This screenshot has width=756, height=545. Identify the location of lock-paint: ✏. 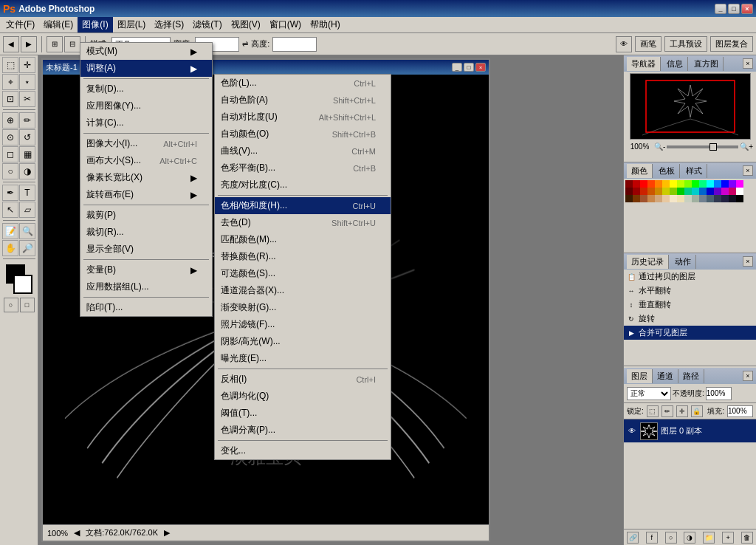
(667, 411).